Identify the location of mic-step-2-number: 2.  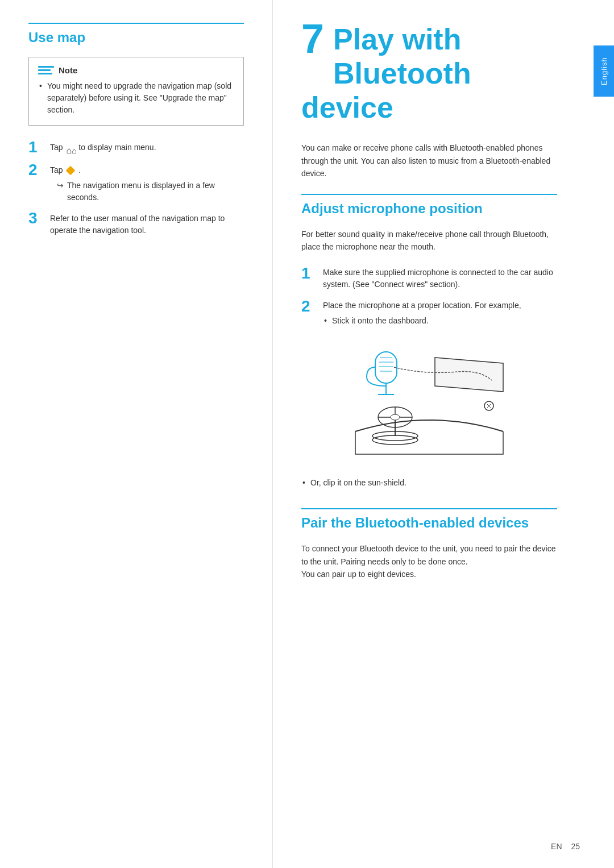
(312, 306).